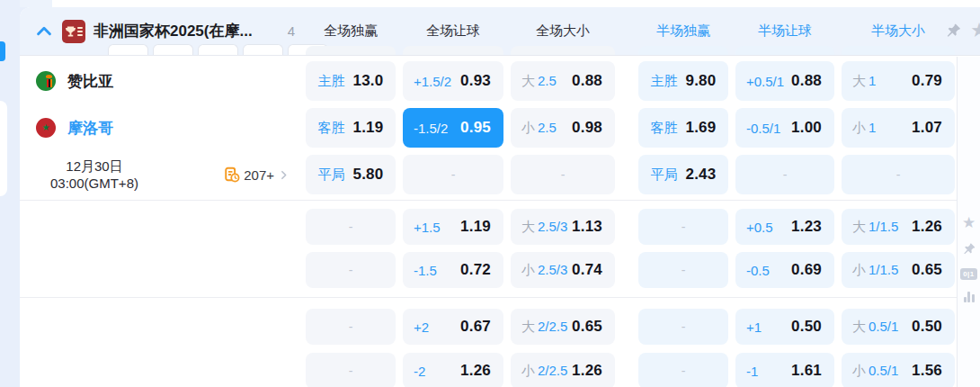 Image resolution: width=980 pixels, height=387 pixels. I want to click on match-time: 03:00(GMT+8), so click(94, 184).